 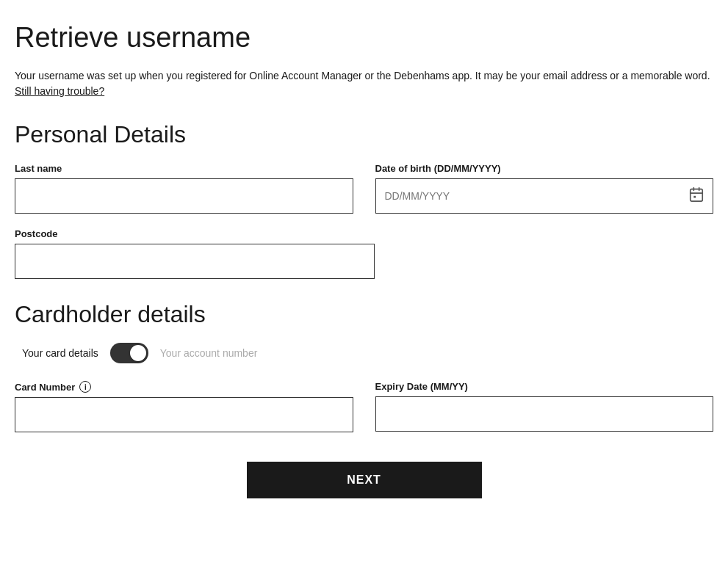 I want to click on next-button-wrapper: NEXT, so click(x=364, y=480).